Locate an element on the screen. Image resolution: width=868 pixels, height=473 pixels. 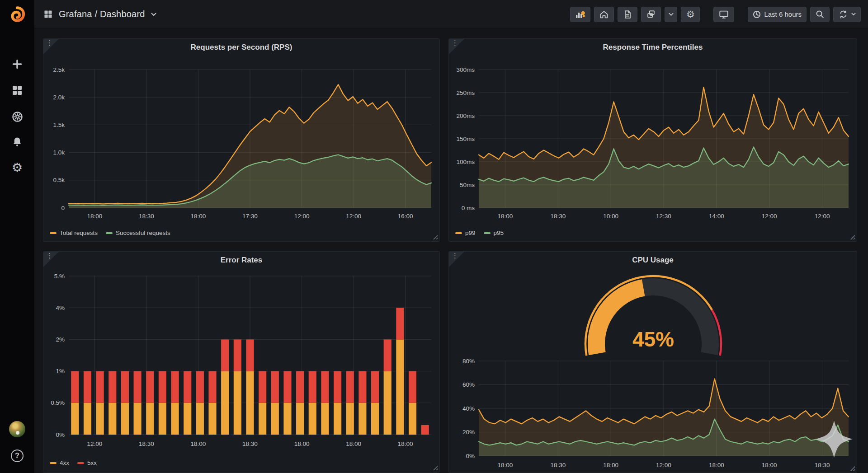
legend-item: 4xx is located at coordinates (60, 463).